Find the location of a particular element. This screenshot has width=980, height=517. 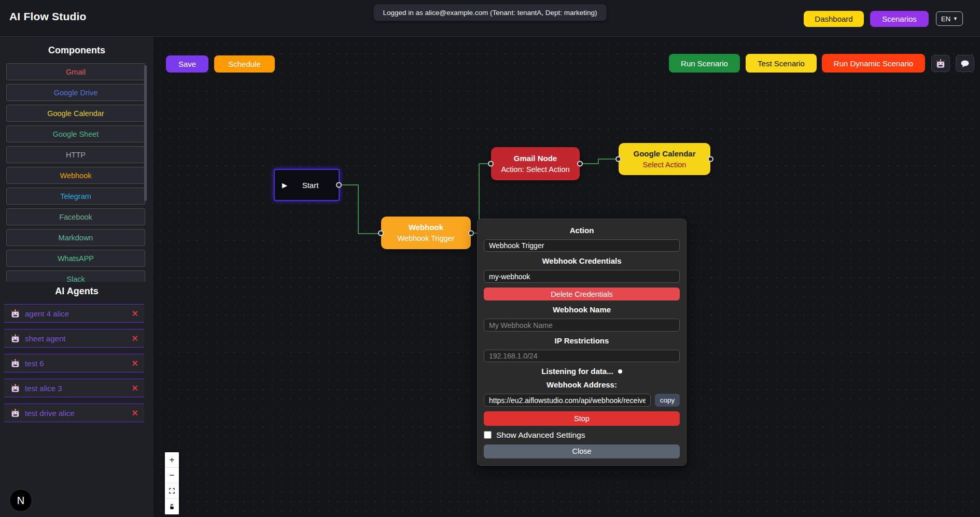

chevron-down-icon: ▼ is located at coordinates (955, 19).